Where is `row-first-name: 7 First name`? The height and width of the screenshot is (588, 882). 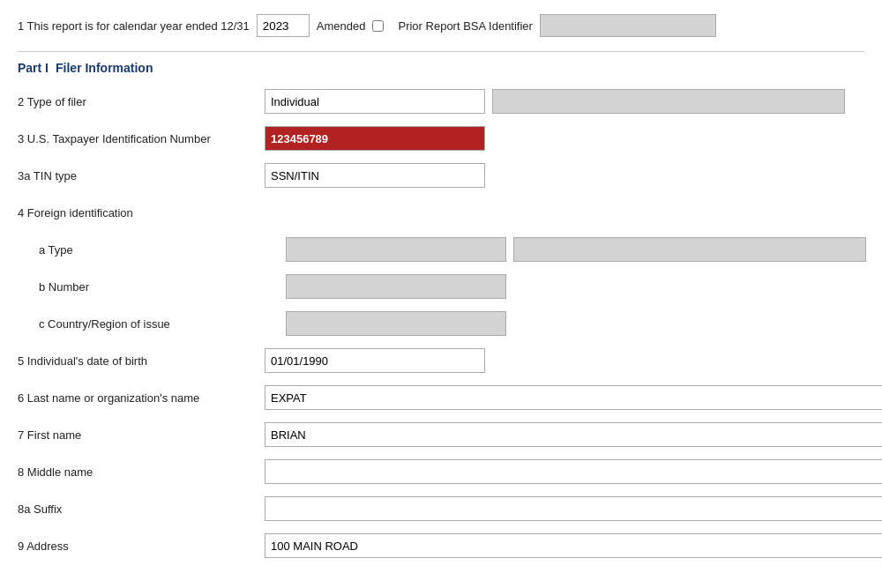
row-first-name: 7 First name is located at coordinates (441, 435).